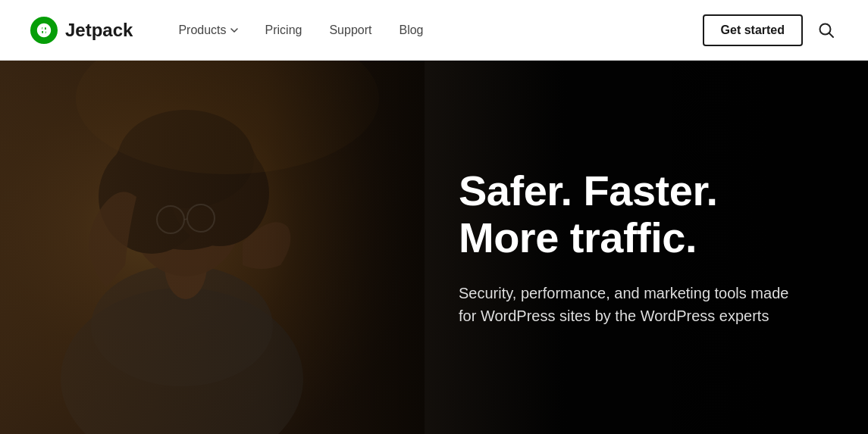 The height and width of the screenshot is (434, 868). I want to click on hero-subtext: Security, performance, and marketing too…, so click(625, 304).